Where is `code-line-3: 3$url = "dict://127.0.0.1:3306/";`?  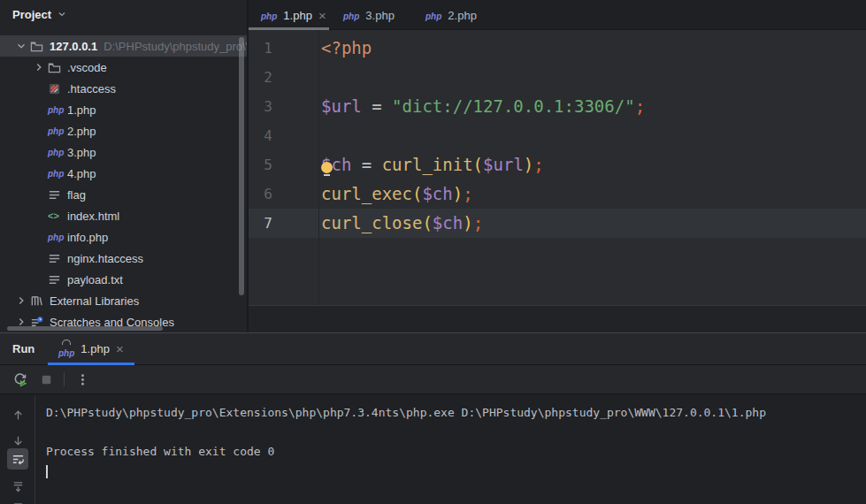 code-line-3: 3$url = "dict://127.0.0.1:3306/"; is located at coordinates (556, 106).